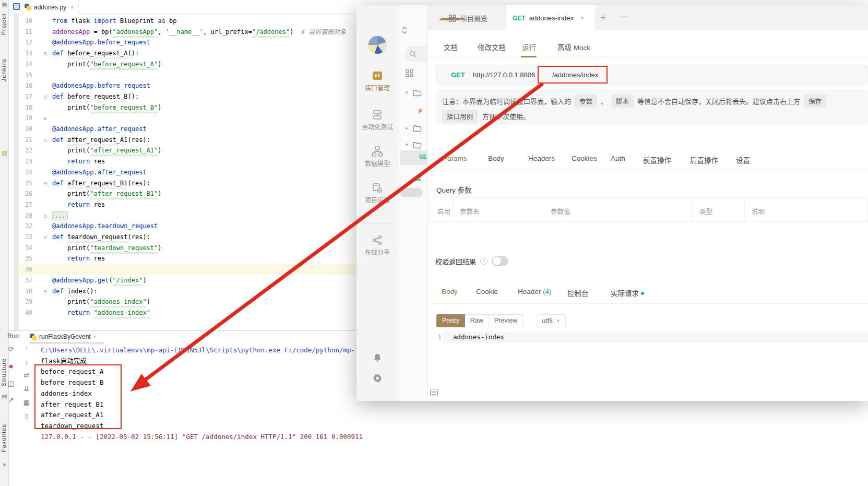 This screenshot has width=868, height=486. What do you see at coordinates (377, 157) in the screenshot?
I see `sidebar-item-data-model: 数据模型` at bounding box center [377, 157].